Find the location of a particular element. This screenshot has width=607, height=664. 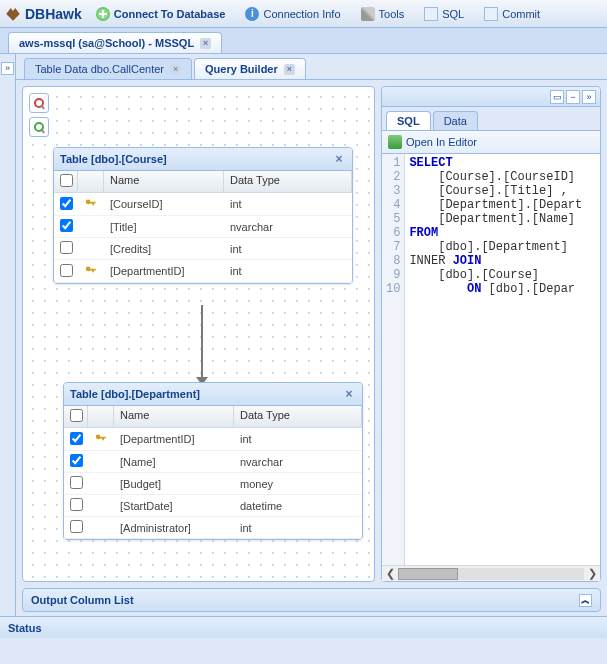

connection-tab: aws-mssql (sa@School) - MSSQL × is located at coordinates (115, 42).